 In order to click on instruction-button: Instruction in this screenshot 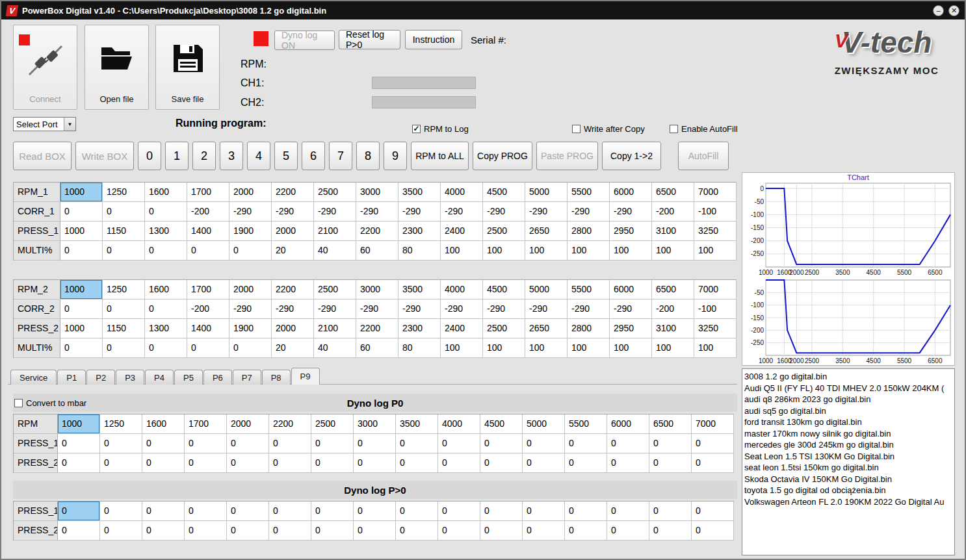, I will do `click(434, 40)`.